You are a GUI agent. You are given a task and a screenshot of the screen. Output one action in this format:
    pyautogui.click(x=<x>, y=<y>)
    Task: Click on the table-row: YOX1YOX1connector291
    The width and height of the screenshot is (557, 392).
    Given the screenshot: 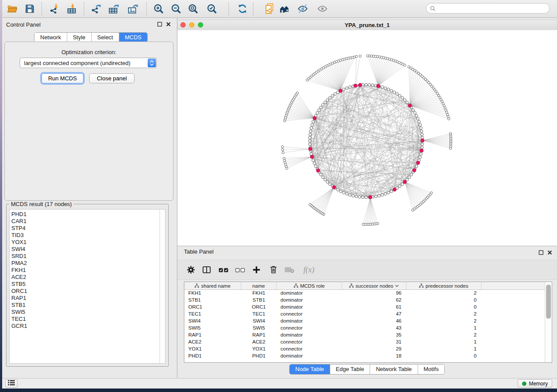 What is the action you would take?
    pyautogui.click(x=365, y=349)
    